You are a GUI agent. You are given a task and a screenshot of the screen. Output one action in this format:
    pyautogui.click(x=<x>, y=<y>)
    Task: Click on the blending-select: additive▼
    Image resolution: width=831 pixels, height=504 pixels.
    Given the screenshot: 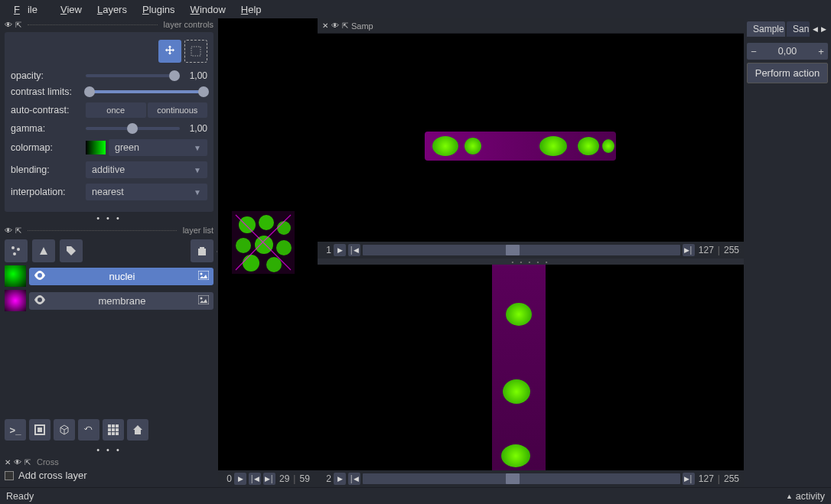 What is the action you would take?
    pyautogui.click(x=147, y=170)
    